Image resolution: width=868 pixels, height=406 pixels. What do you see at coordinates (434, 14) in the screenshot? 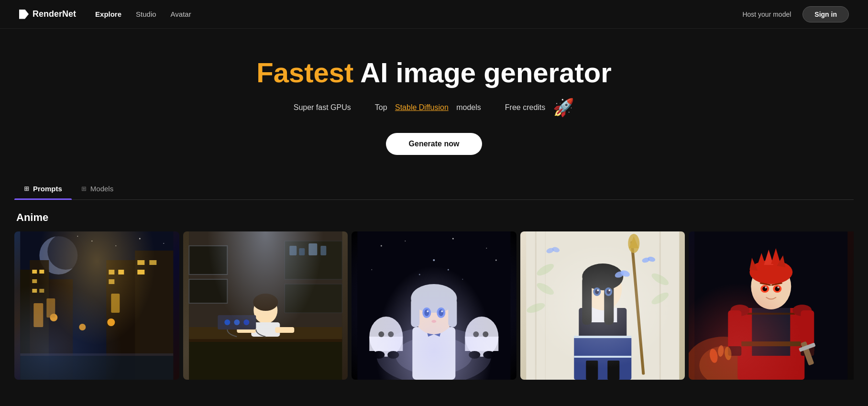
I see `navbar: RenderNet Explore Studio Avatar Host you…` at bounding box center [434, 14].